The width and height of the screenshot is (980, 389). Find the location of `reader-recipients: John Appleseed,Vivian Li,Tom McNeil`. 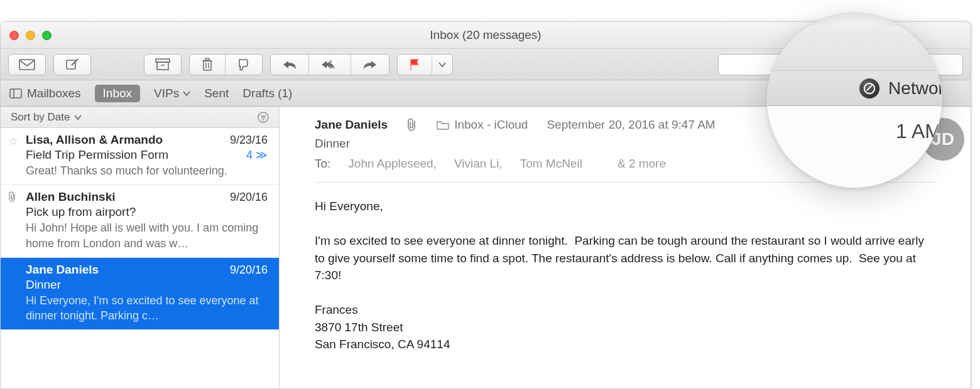

reader-recipients: John Appleseed,Vivian Li,Tom McNeil is located at coordinates (474, 164).